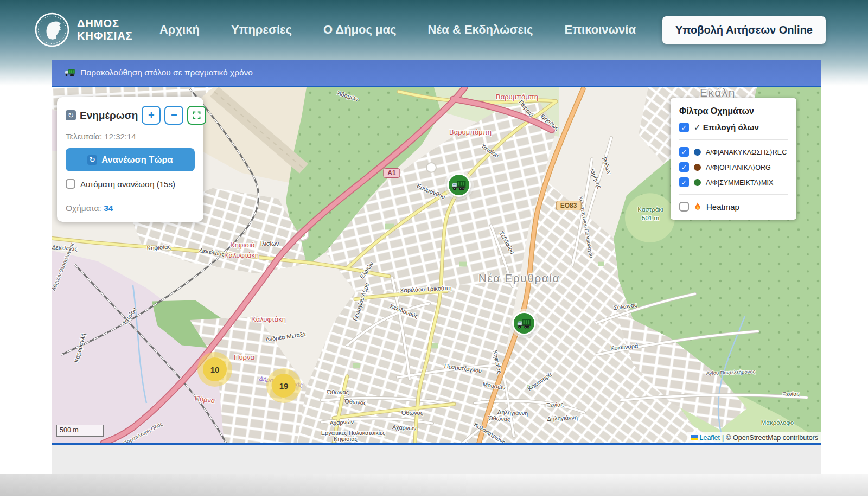 Image resolution: width=868 pixels, height=499 pixels. I want to click on content-spacer, so click(436, 459).